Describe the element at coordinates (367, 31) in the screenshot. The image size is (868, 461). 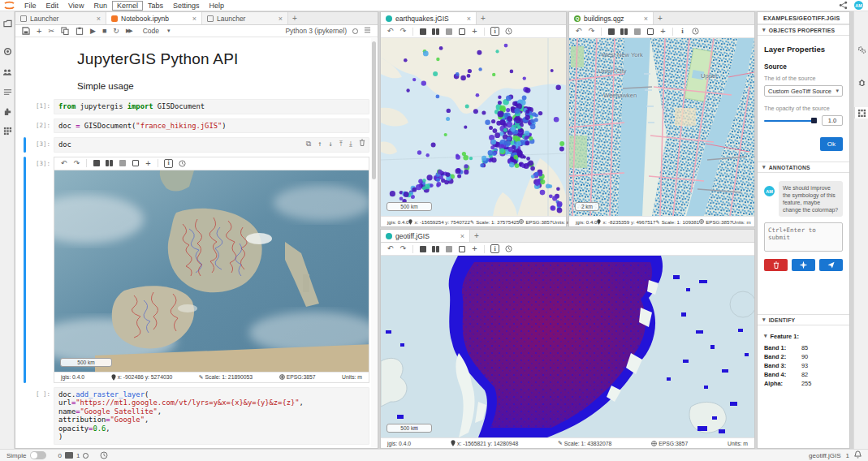
I see `notebook-menu-icon` at that location.